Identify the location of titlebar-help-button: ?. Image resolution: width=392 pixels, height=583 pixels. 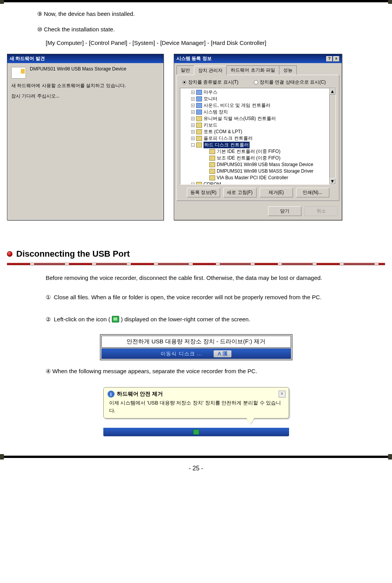
(329, 59).